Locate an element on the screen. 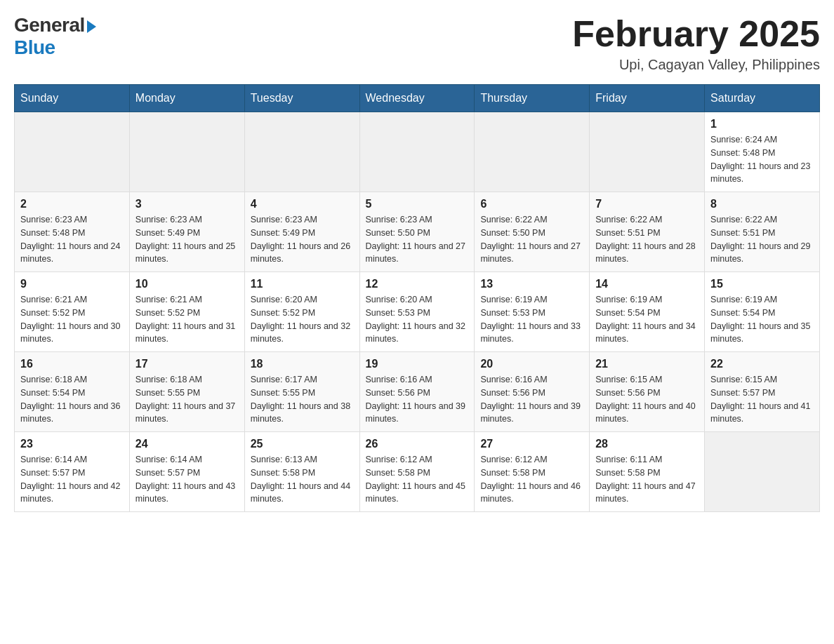  day-number: 21 is located at coordinates (647, 364).